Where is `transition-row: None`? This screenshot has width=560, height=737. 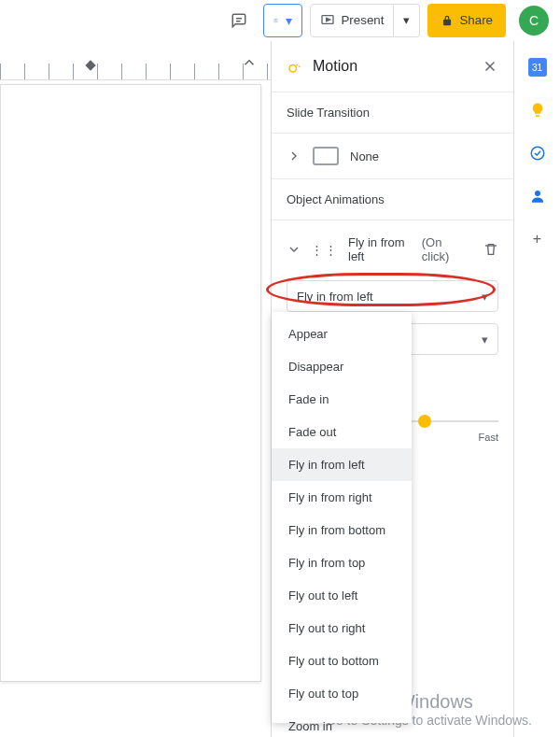
transition-row: None is located at coordinates (392, 155).